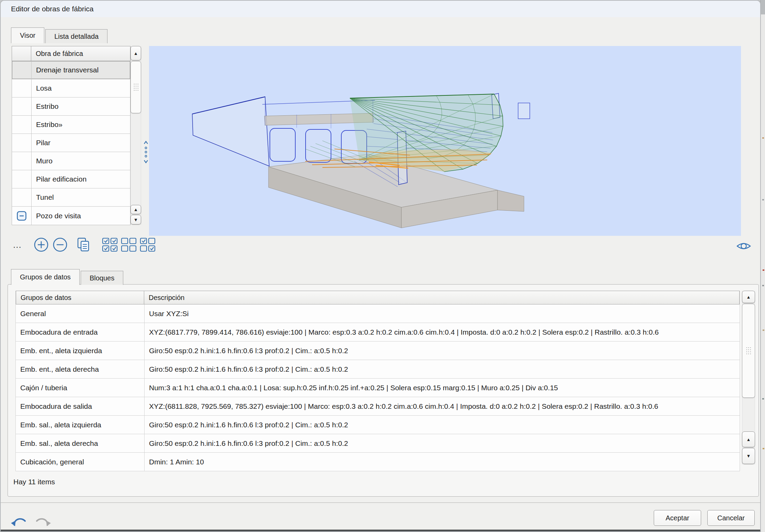 The height and width of the screenshot is (532, 765). What do you see at coordinates (763, 138) in the screenshot?
I see `background-app-pixels` at bounding box center [763, 138].